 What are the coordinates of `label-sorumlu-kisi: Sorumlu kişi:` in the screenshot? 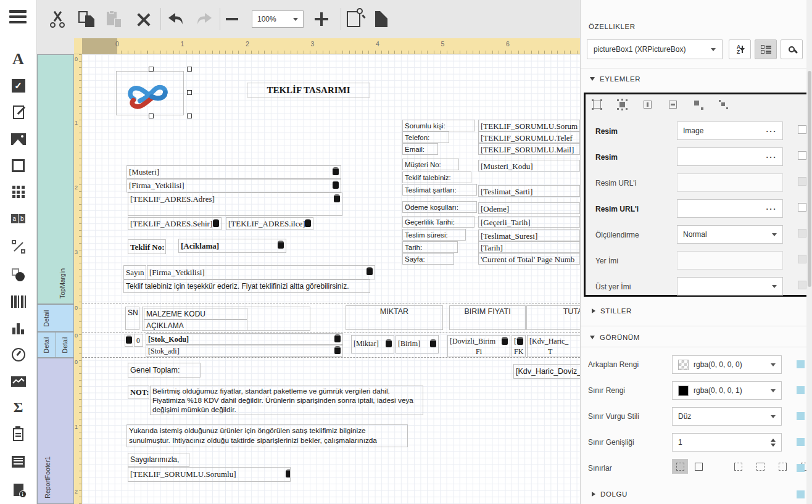 It's located at (439, 126).